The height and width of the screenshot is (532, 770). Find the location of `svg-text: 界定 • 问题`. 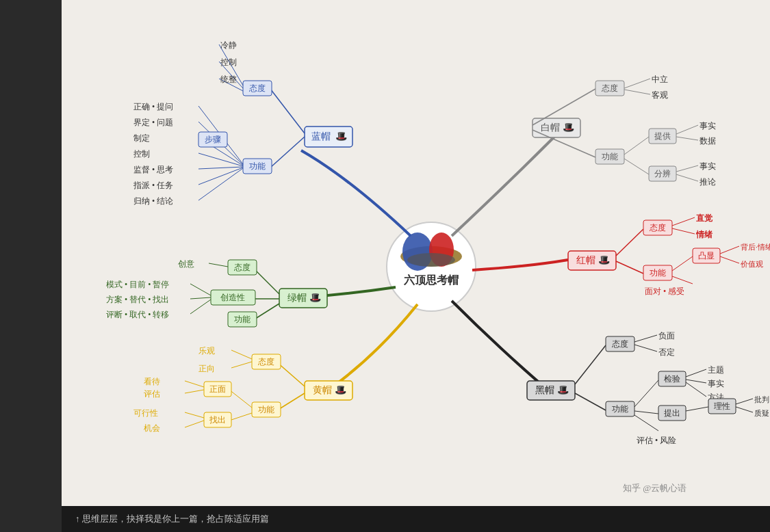

svg-text: 界定 • 问题 is located at coordinates (153, 122).